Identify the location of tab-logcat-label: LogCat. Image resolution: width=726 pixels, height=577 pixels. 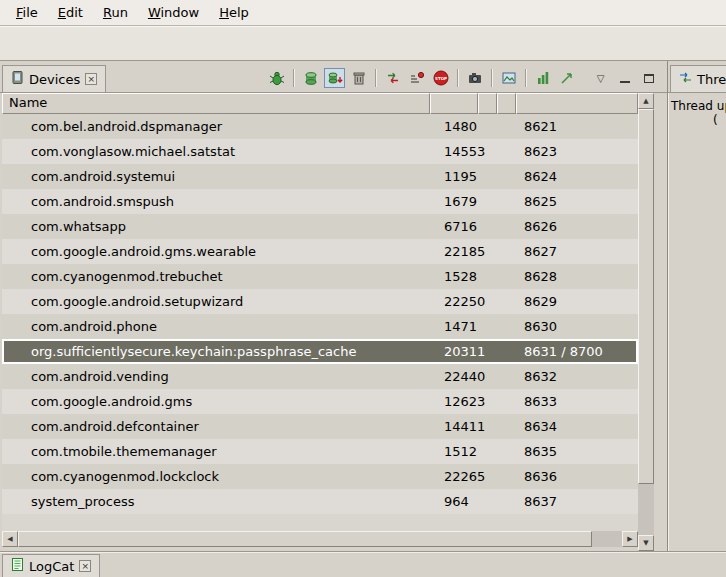
(52, 566).